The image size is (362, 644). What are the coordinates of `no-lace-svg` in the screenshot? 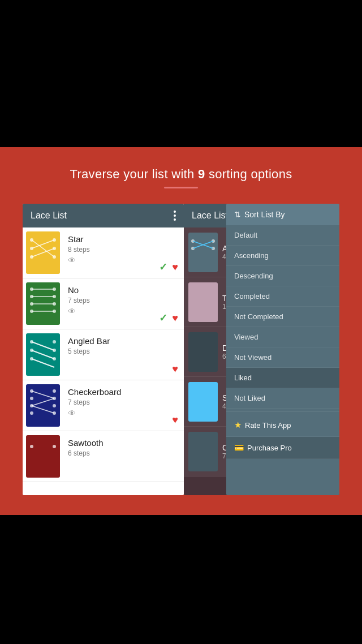 It's located at (43, 303).